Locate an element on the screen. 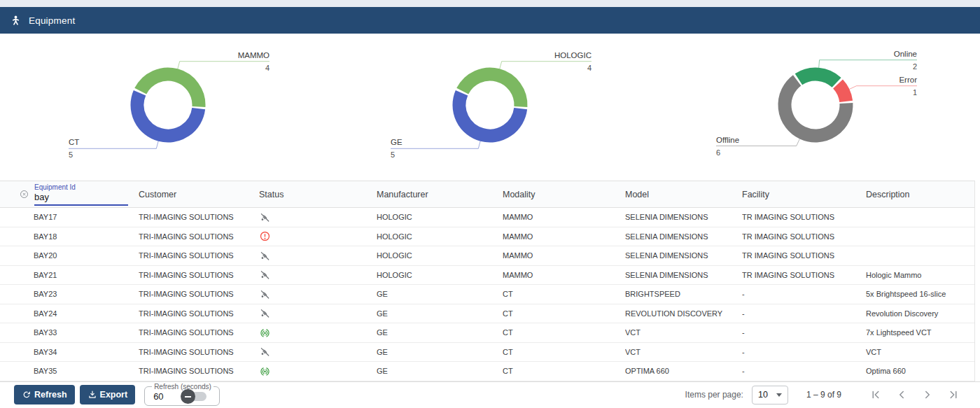  equipment-id-cell: BAY23 is located at coordinates (86, 294).